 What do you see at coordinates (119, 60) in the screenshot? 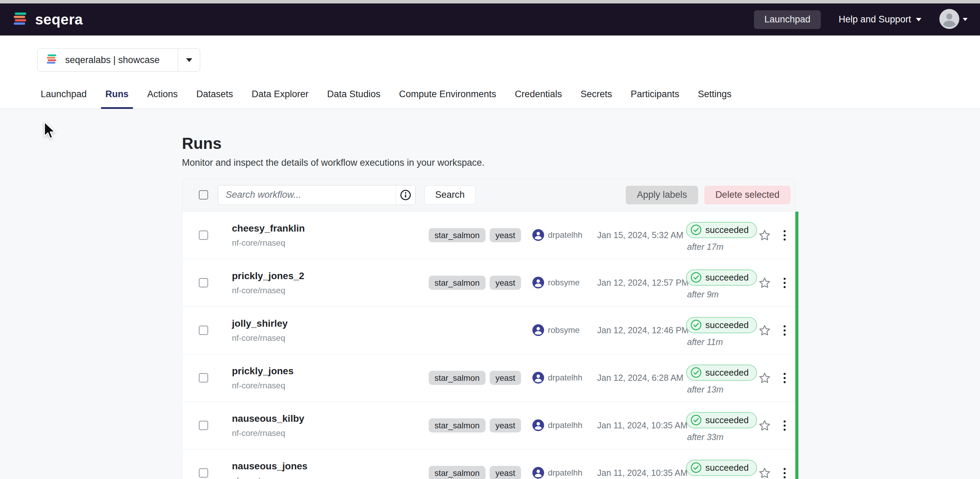
I see `workspace-selector: seqeralabs | showcase` at bounding box center [119, 60].